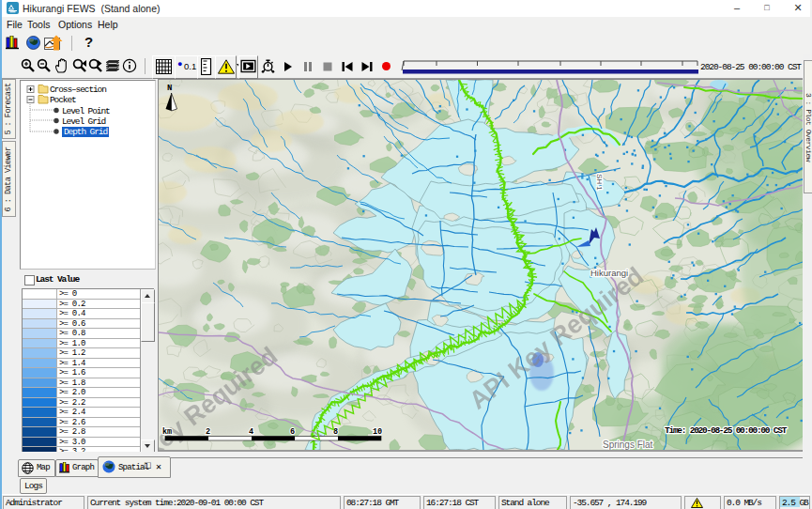 This screenshot has height=509, width=812. Describe the element at coordinates (599, 182) in the screenshot. I see `svg-text: SH 1` at that location.